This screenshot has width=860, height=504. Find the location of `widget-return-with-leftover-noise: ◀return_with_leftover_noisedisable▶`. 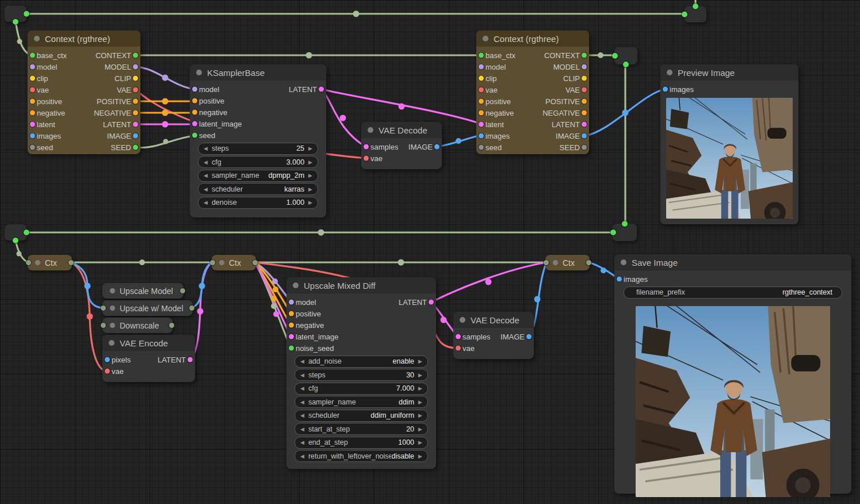

widget-return-with-leftover-noise: ◀return_with_leftover_noisedisable▶ is located at coordinates (361, 456).